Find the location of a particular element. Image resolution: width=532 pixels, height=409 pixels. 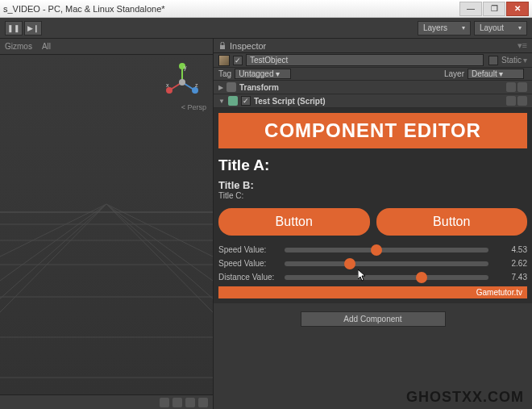

slider-row-0: Speed Value:4.53 is located at coordinates (372, 250).